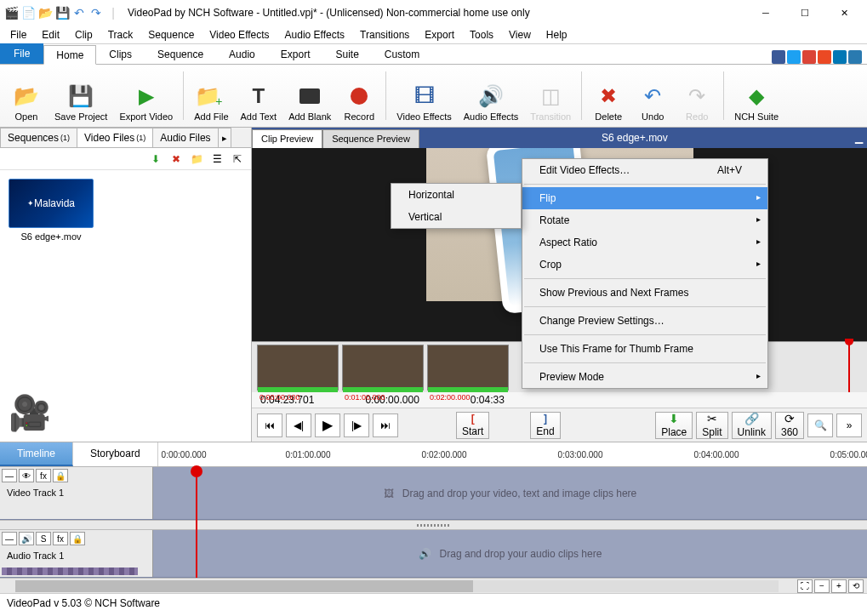  What do you see at coordinates (520, 35) in the screenshot?
I see `menu-view: View` at bounding box center [520, 35].